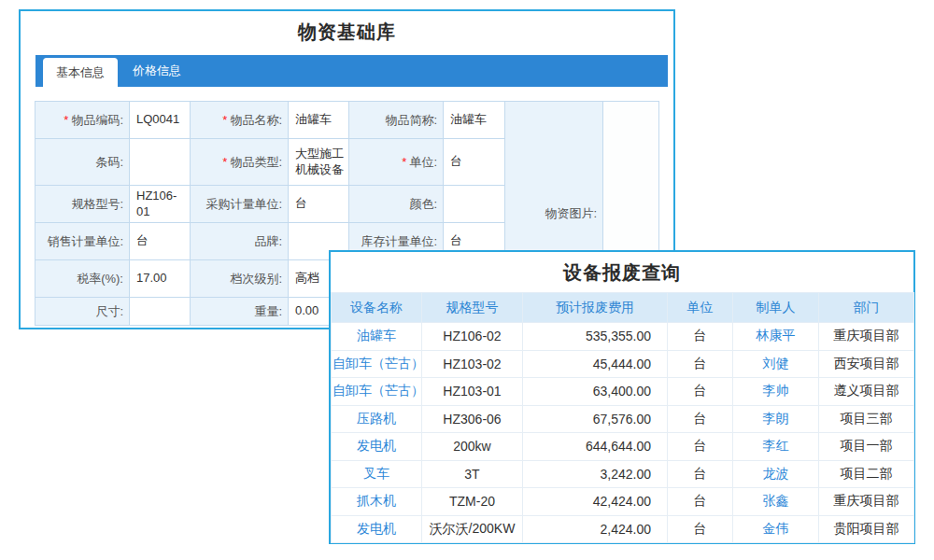 This screenshot has height=560, width=934. I want to click on spec-model: 沃尔沃/200KW, so click(473, 529).